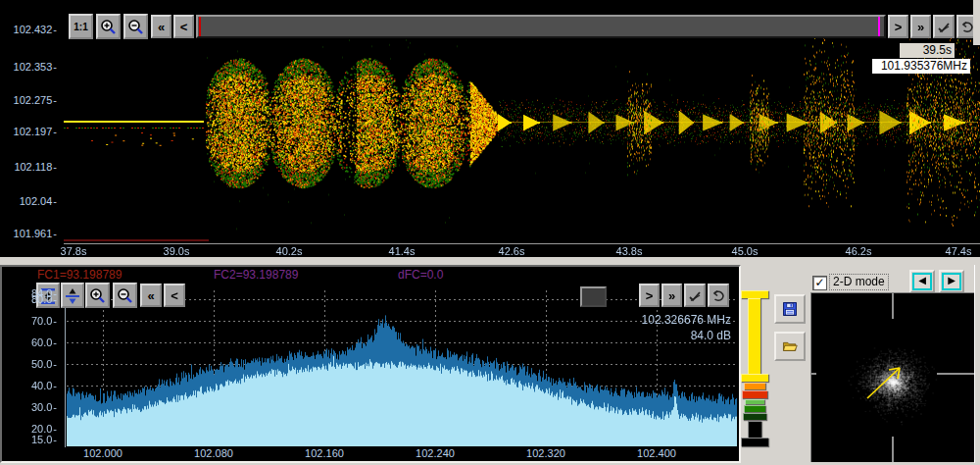  Describe the element at coordinates (28, 131) in the screenshot. I see `wf-ytick: 102.197` at that location.